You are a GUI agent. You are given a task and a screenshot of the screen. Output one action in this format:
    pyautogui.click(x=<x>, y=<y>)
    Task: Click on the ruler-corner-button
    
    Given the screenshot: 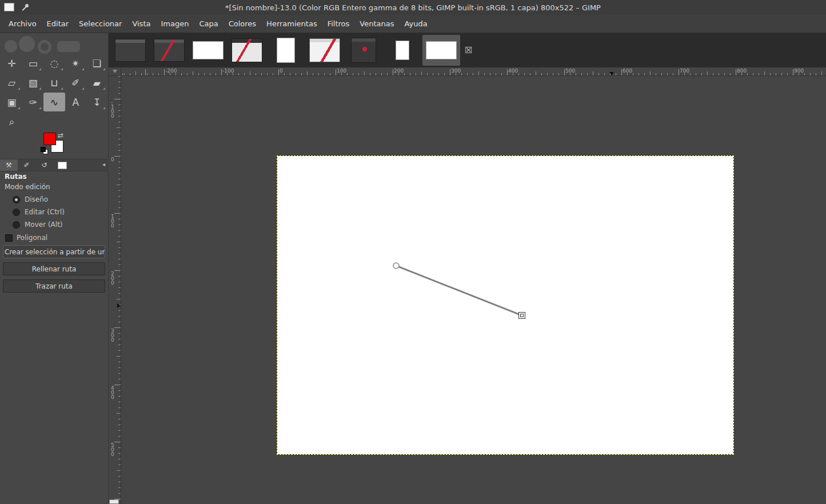 What is the action you would take?
    pyautogui.click(x=115, y=72)
    